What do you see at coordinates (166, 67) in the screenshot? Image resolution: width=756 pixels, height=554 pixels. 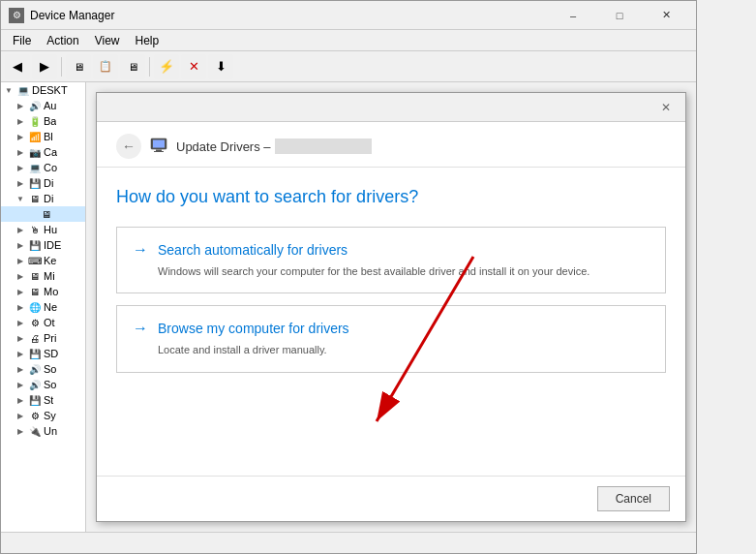 I see `scan-button: ⚡` at bounding box center [166, 67].